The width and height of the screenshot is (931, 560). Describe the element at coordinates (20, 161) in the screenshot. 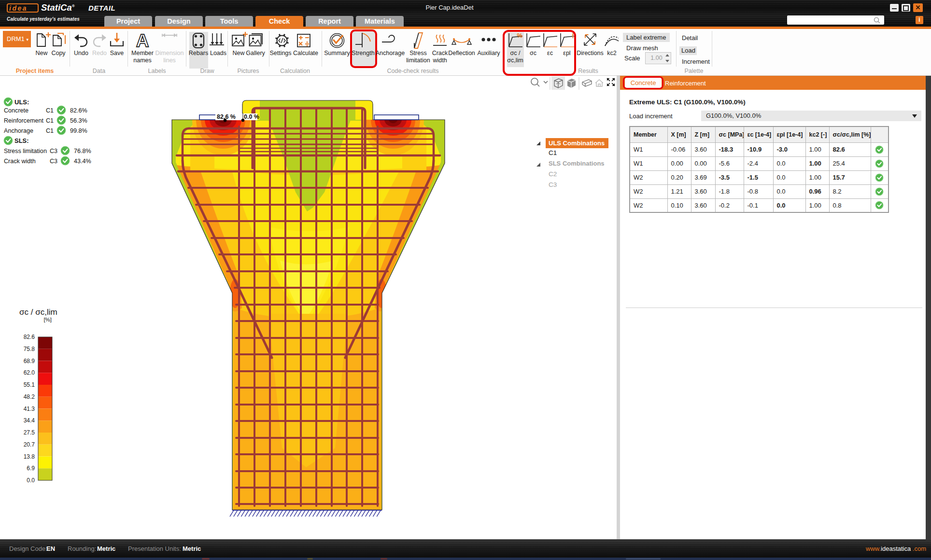

I see `svg-text: Crack width` at that location.